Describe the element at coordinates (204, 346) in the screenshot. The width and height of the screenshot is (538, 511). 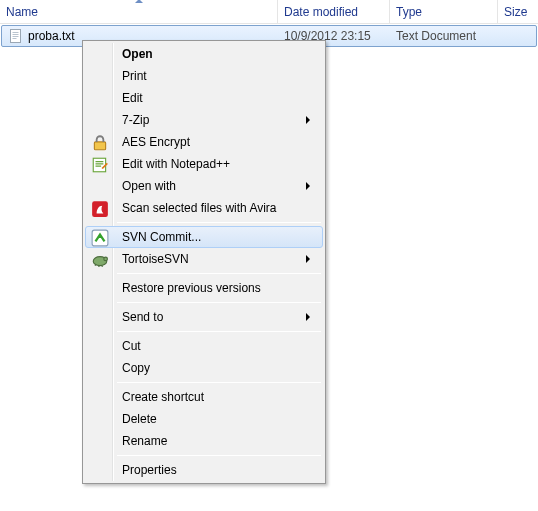
I see `menu-item-cut: Cut` at that location.